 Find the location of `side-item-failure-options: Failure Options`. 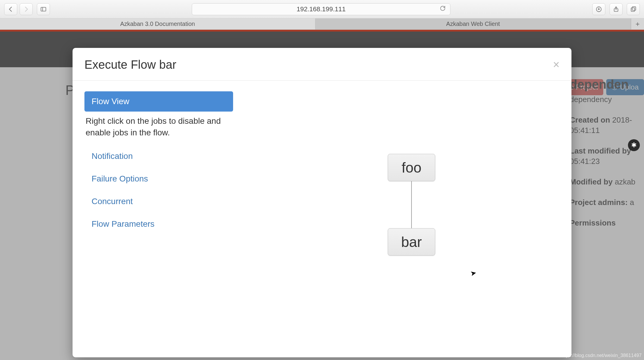

side-item-failure-options: Failure Options is located at coordinates (159, 179).